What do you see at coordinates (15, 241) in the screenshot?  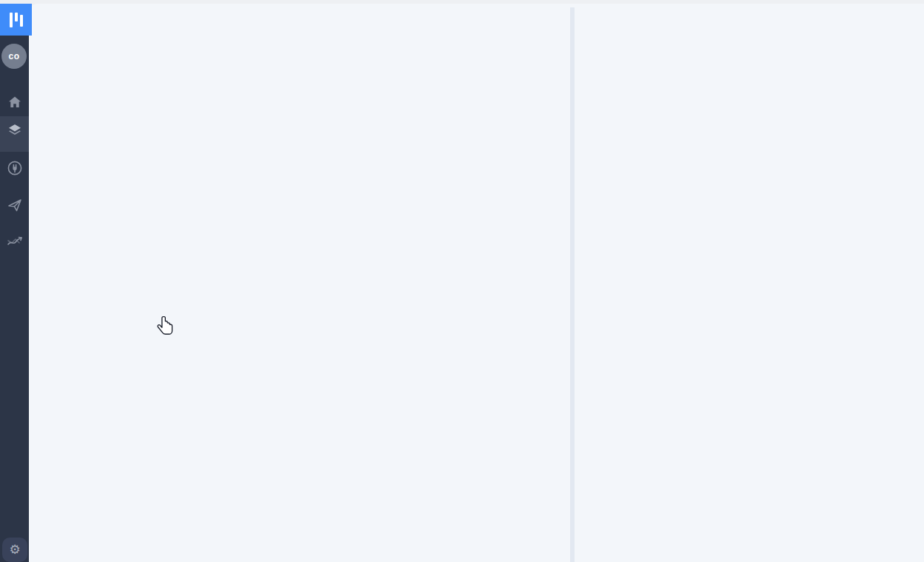 I see `trend-chart-icon` at bounding box center [15, 241].